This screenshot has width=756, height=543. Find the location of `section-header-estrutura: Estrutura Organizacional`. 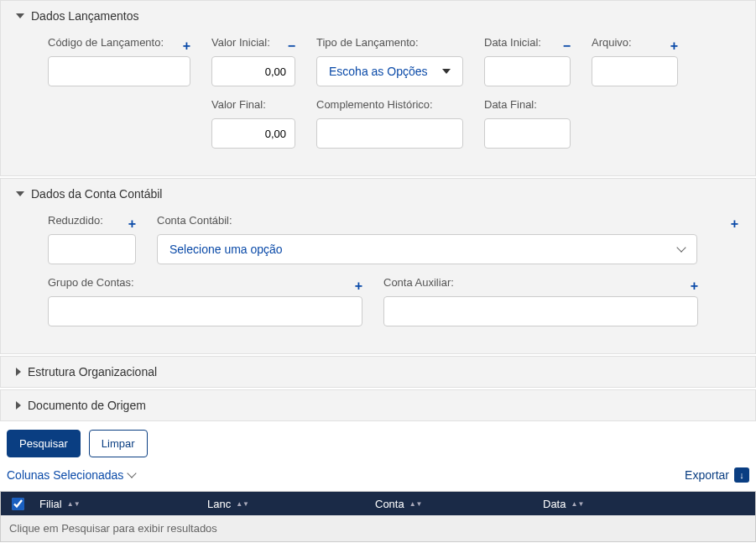

section-header-estrutura: Estrutura Organizacional is located at coordinates (378, 372).